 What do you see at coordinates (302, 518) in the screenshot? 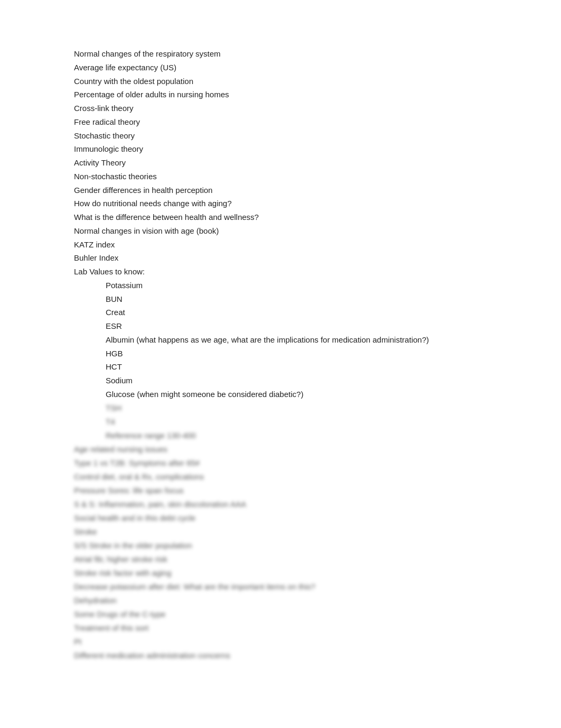
I see `blurred-item: Social health and in this debt cycle` at bounding box center [302, 518].